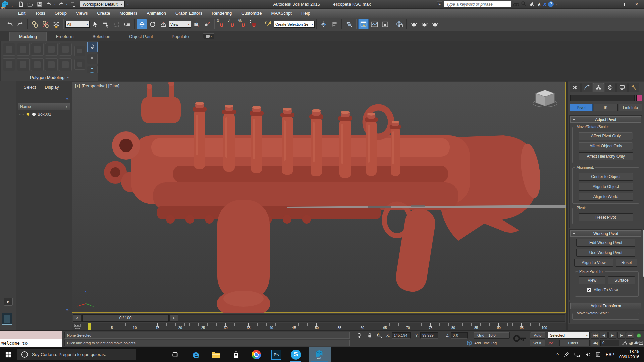 This screenshot has height=362, width=644. Describe the element at coordinates (612, 335) in the screenshot. I see `play-animation-button: ▶` at that location.